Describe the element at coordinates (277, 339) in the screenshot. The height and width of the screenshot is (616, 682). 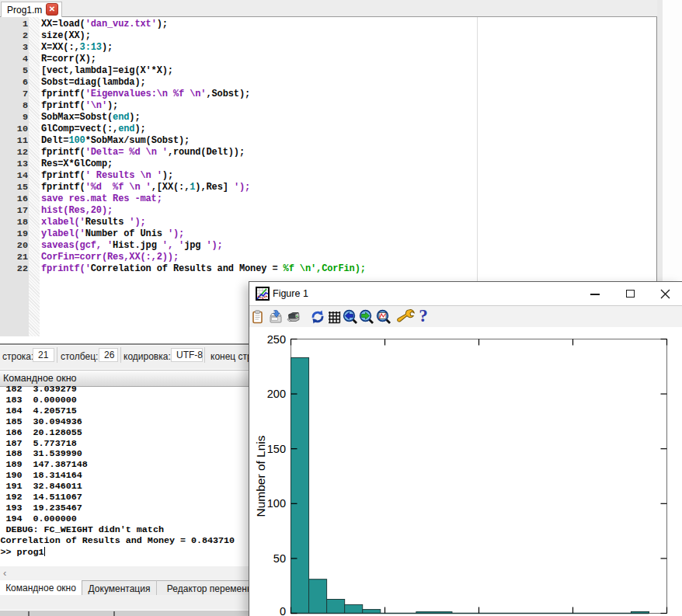
I see `svg-text: 250` at that location.